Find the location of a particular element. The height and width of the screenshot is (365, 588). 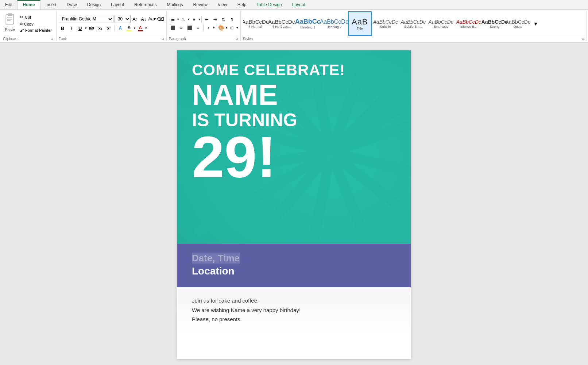

invite-body-line1: Join us for cake and coffee. is located at coordinates (294, 301).